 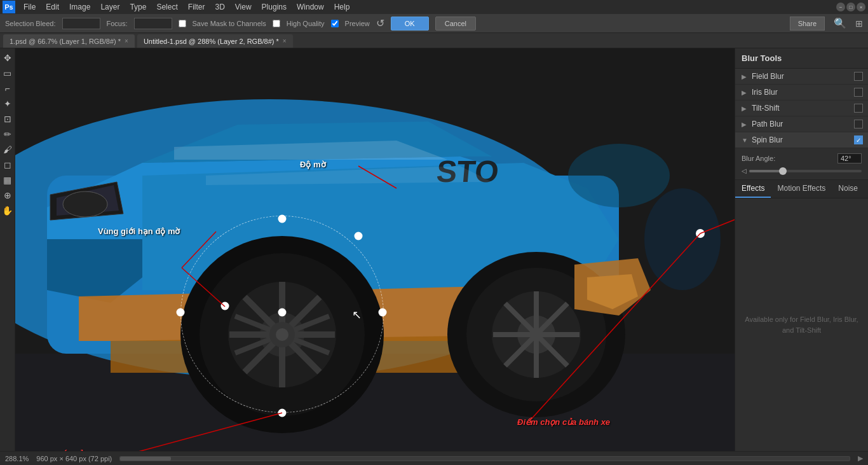 I want to click on outer-control-dot, so click(x=700, y=233).